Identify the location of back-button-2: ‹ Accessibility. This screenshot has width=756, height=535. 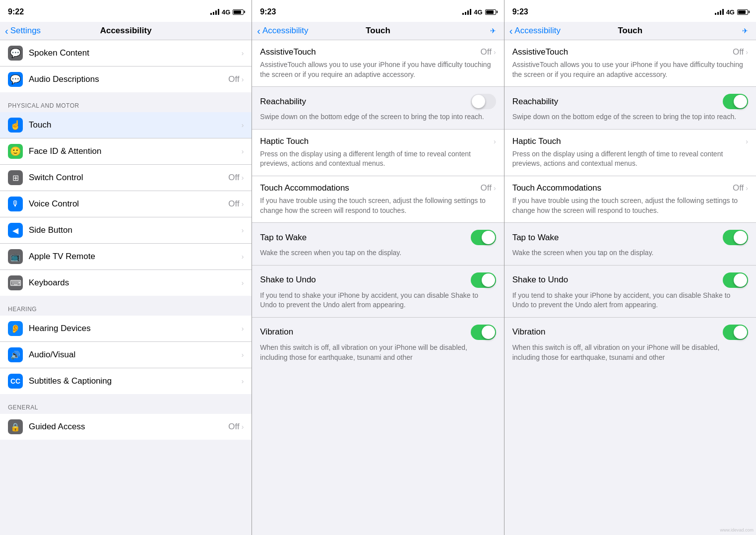
(283, 31).